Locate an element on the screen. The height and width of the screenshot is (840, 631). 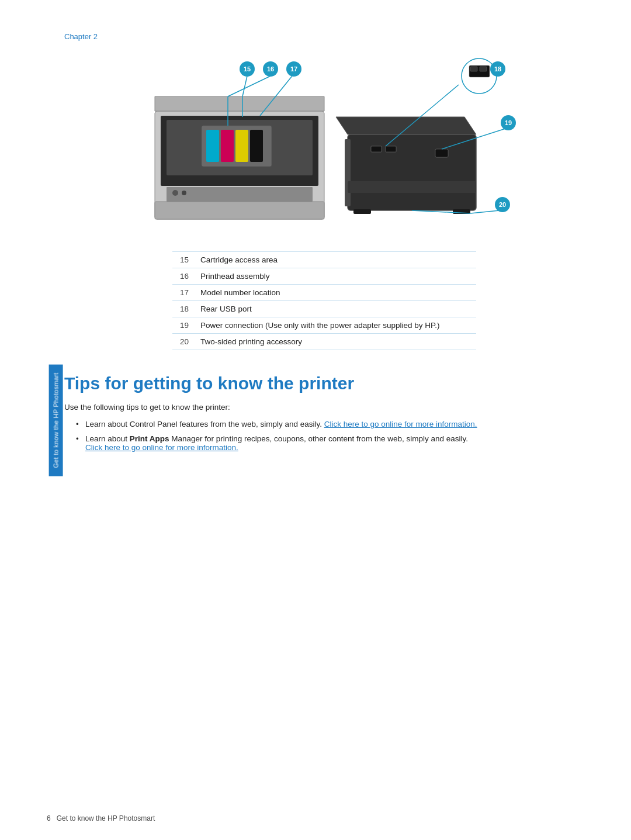
part-number: 20 is located at coordinates (184, 342).